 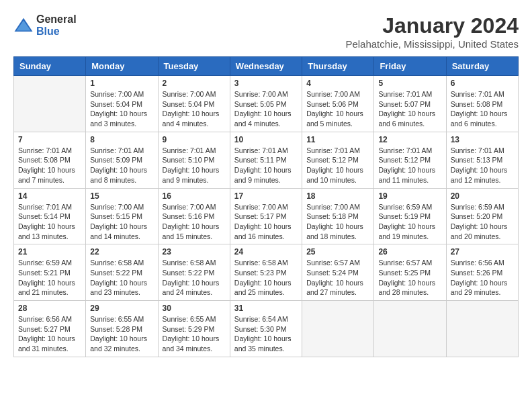 What do you see at coordinates (266, 83) in the screenshot?
I see `day-number: 3` at bounding box center [266, 83].